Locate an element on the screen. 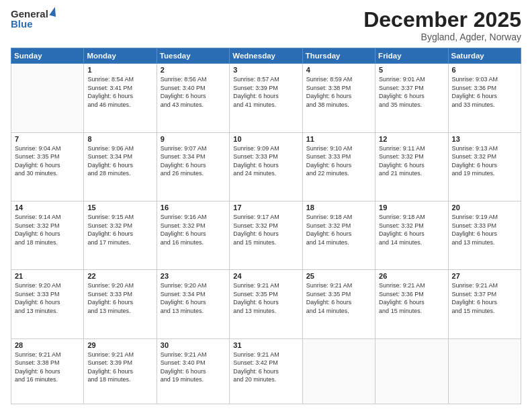 The height and width of the screenshot is (411, 532). day-info: Sunrise: 9:11 AMSunset: 3:32 PMDaylight:… is located at coordinates (411, 161).